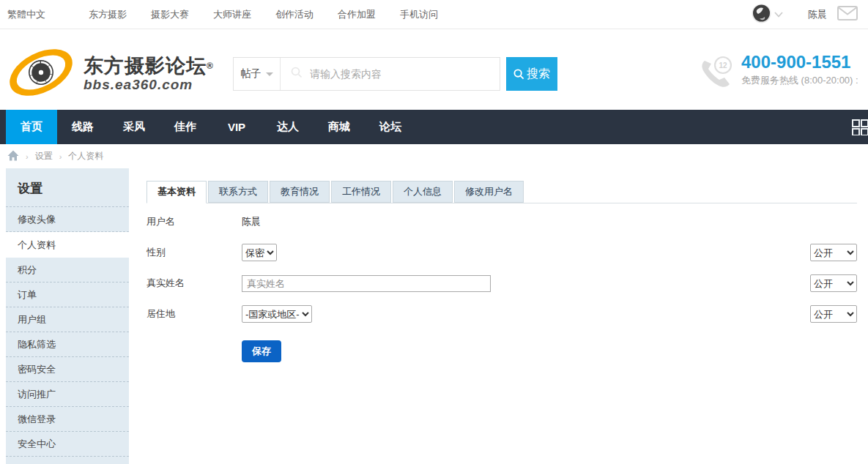  Describe the element at coordinates (31, 127) in the screenshot. I see `nav-item-home: 首页` at that location.